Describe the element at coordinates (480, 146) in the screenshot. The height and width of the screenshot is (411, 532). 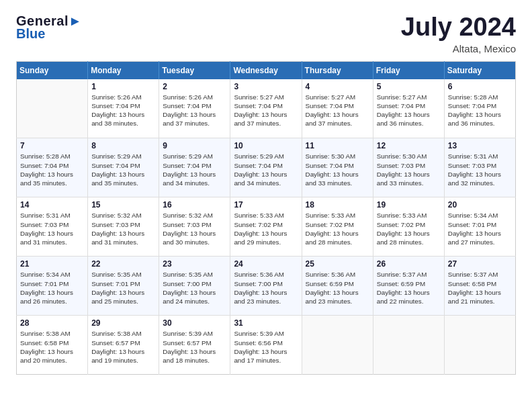
I see `day-number: 13` at that location.